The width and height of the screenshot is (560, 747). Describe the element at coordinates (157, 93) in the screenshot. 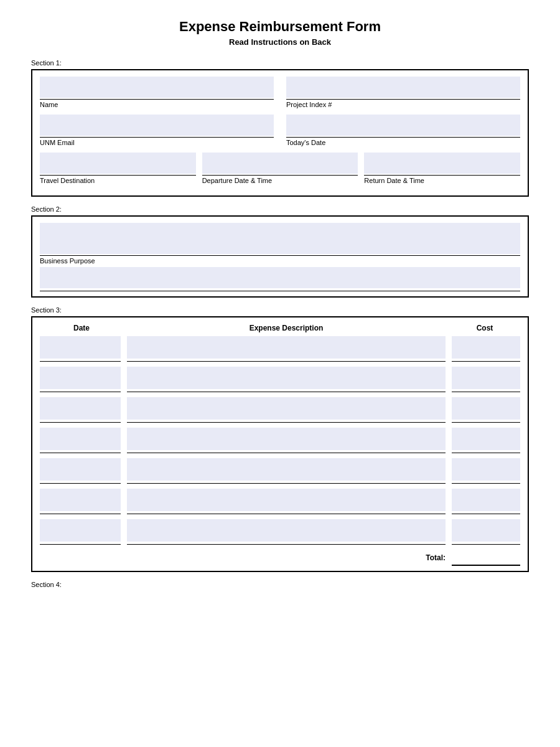

I see `name-field-group: Name` at that location.